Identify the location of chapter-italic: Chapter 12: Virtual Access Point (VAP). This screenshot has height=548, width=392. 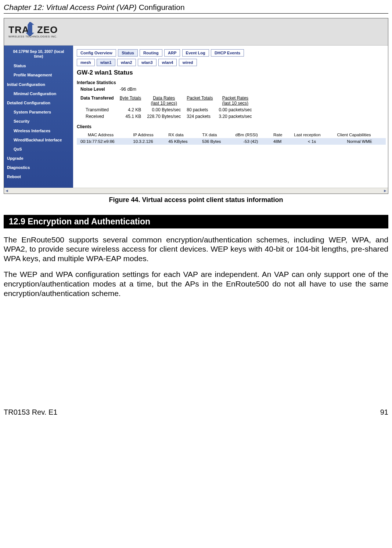
(71, 7).